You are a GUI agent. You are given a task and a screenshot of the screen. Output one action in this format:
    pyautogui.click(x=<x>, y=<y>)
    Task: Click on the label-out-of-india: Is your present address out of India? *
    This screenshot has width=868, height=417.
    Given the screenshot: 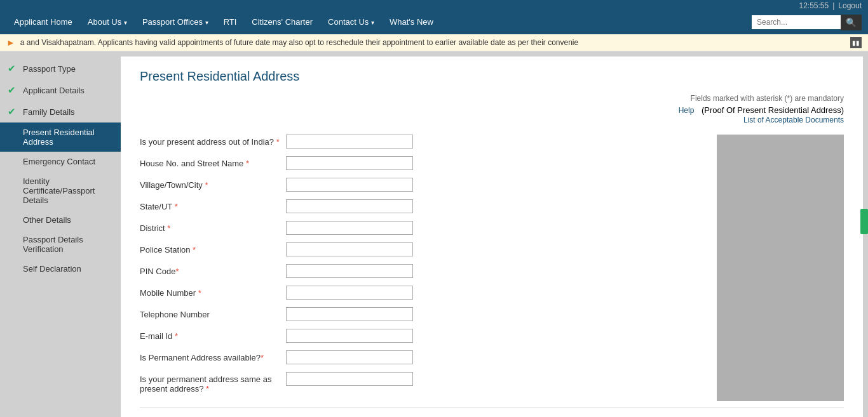 What is the action you would take?
    pyautogui.click(x=213, y=141)
    